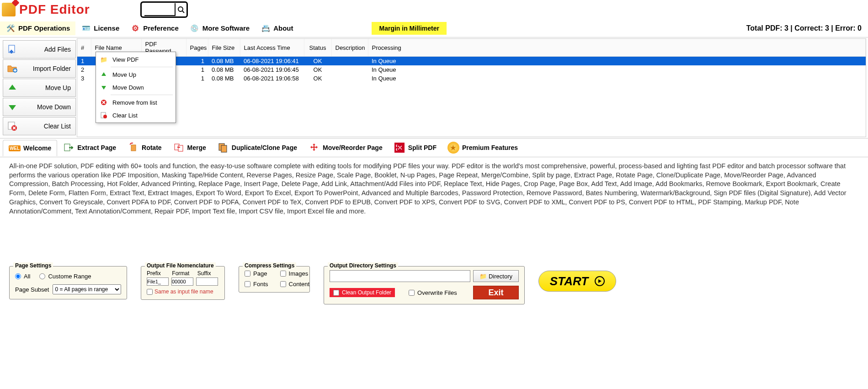  Describe the element at coordinates (433, 293) in the screenshot. I see `overwrite-checkbox: Overwrite Files` at that location.